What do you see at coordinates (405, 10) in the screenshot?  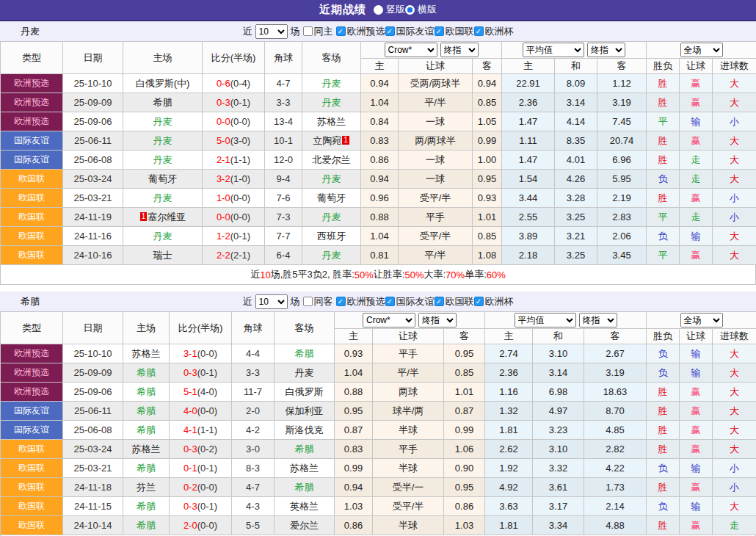 I see `layout-radio-group: 竖版横版` at bounding box center [405, 10].